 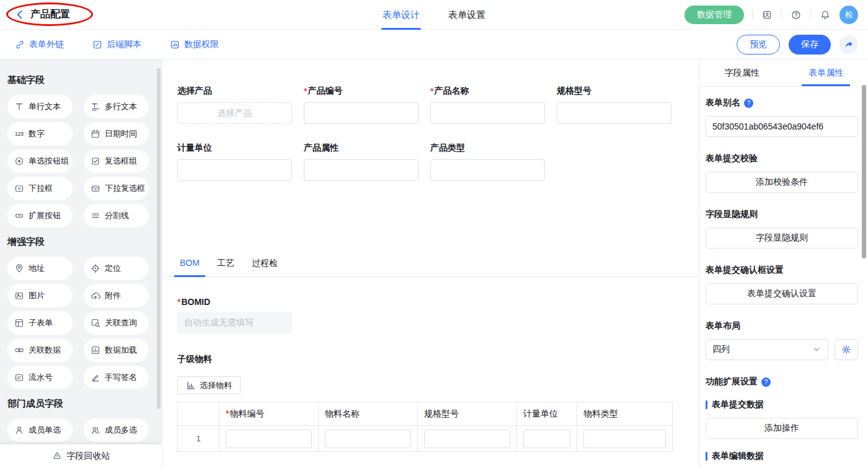 I want to click on layout-settings-button, so click(x=846, y=350).